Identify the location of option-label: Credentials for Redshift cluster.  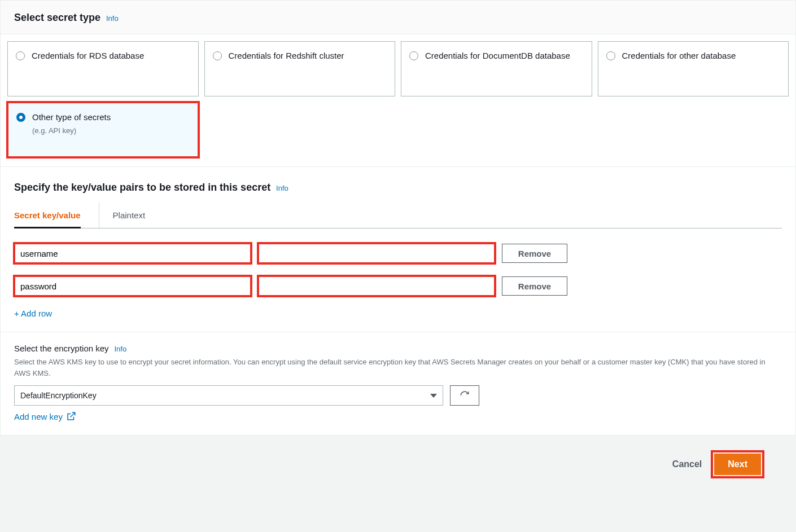
(287, 56).